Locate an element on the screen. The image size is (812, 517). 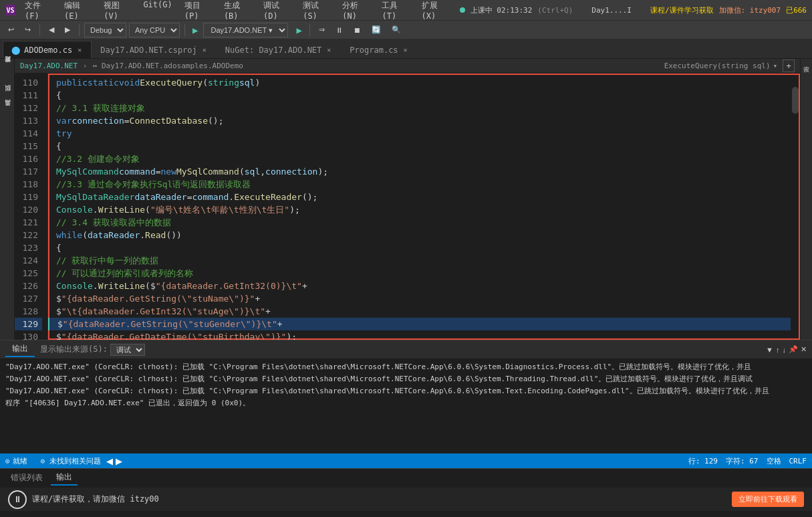
output-clear-button: ▼ is located at coordinates (770, 349).